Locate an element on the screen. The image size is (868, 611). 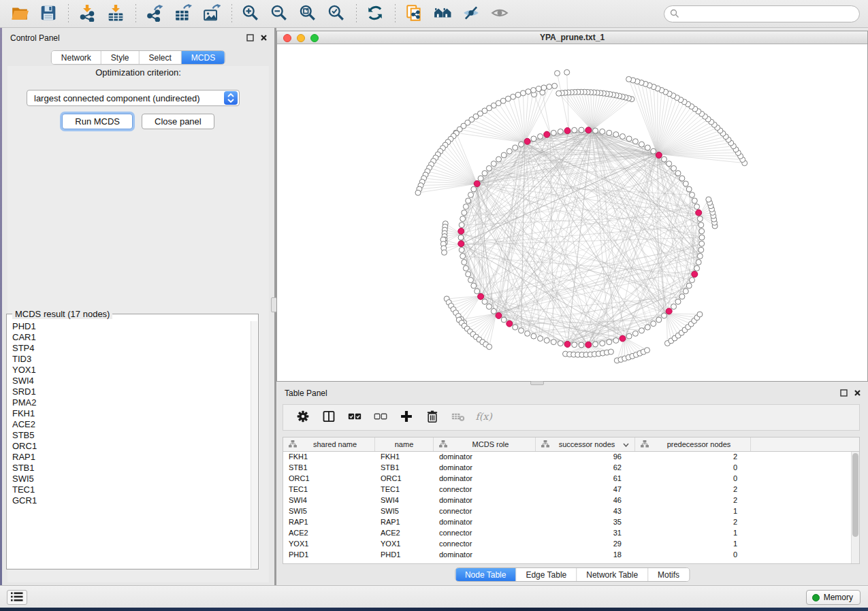
show-columns-button is located at coordinates (329, 418).